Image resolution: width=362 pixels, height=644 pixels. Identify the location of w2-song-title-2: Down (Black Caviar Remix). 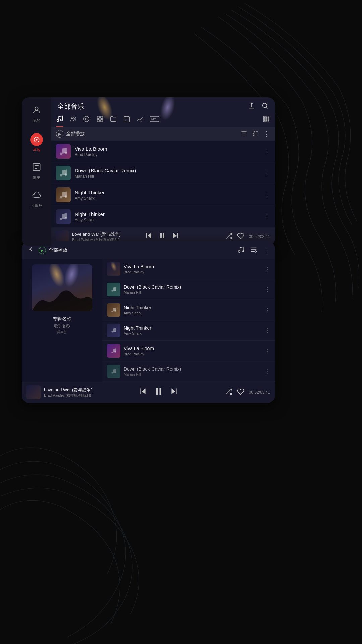
(192, 287).